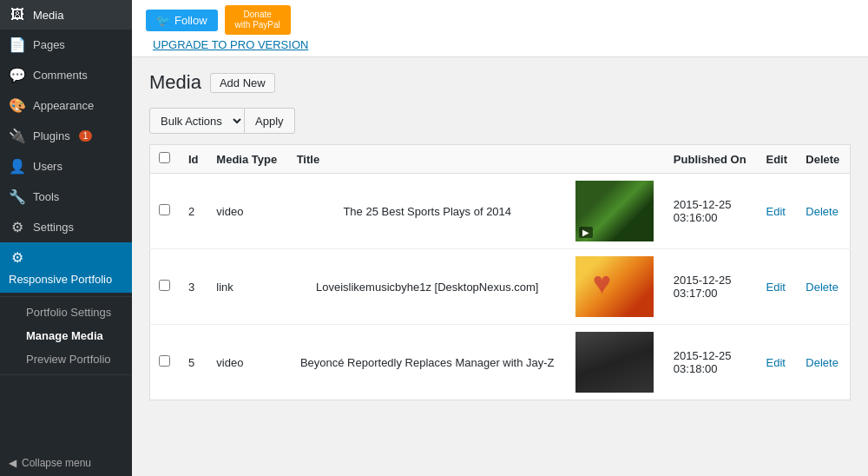 The image size is (868, 476). What do you see at coordinates (194, 212) in the screenshot?
I see `row-id: 2` at bounding box center [194, 212].